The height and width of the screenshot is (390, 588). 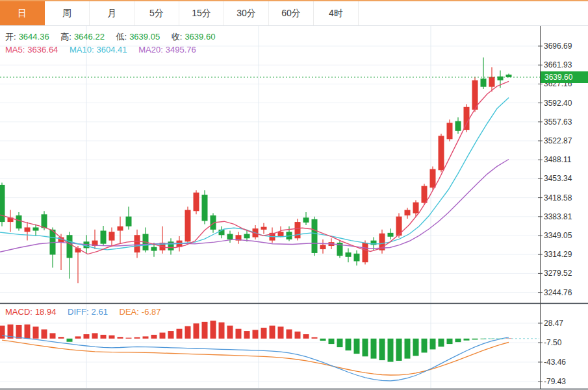 I want to click on open-label: 开:, so click(x=10, y=36).